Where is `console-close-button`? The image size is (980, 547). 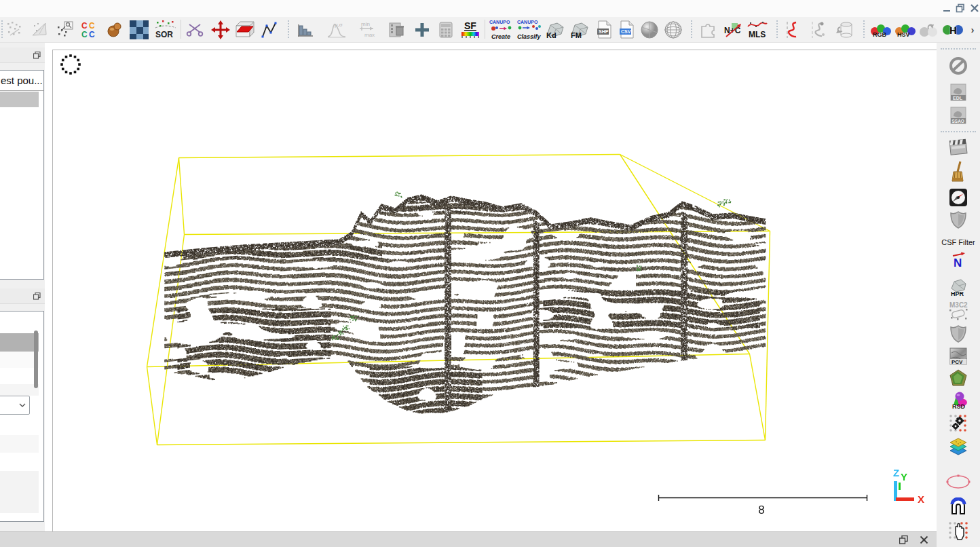 console-close-button is located at coordinates (924, 540).